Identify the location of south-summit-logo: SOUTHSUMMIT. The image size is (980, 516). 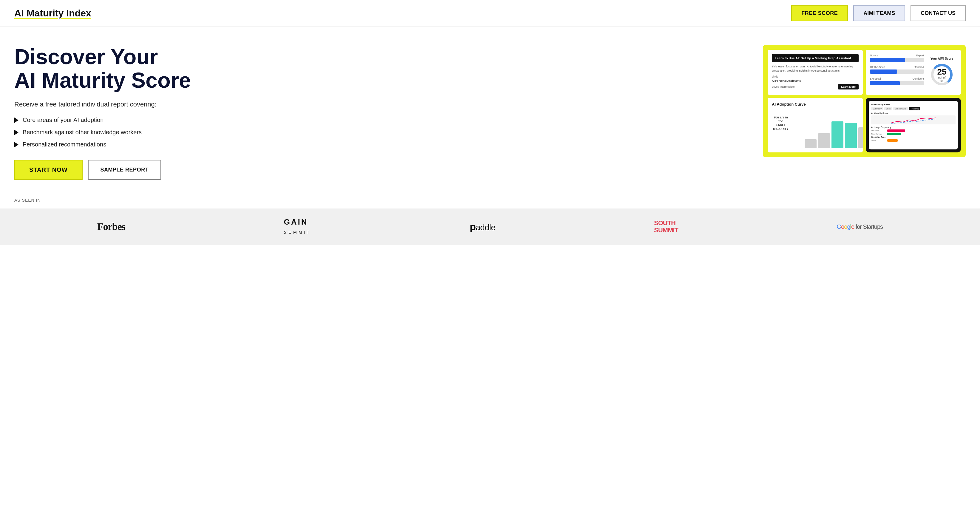
(666, 227).